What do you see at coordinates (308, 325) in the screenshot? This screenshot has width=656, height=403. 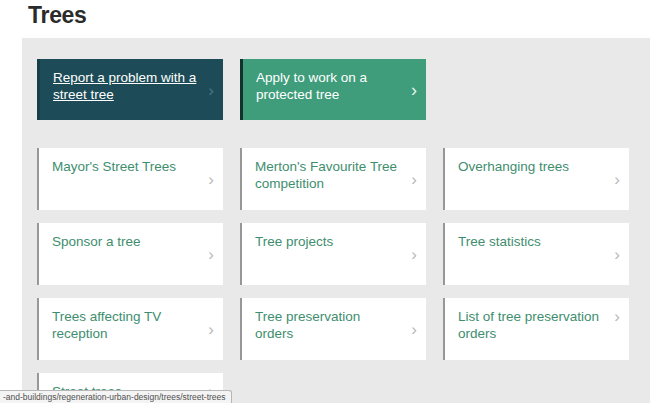 I see `card-label: Tree preservation orders` at bounding box center [308, 325].